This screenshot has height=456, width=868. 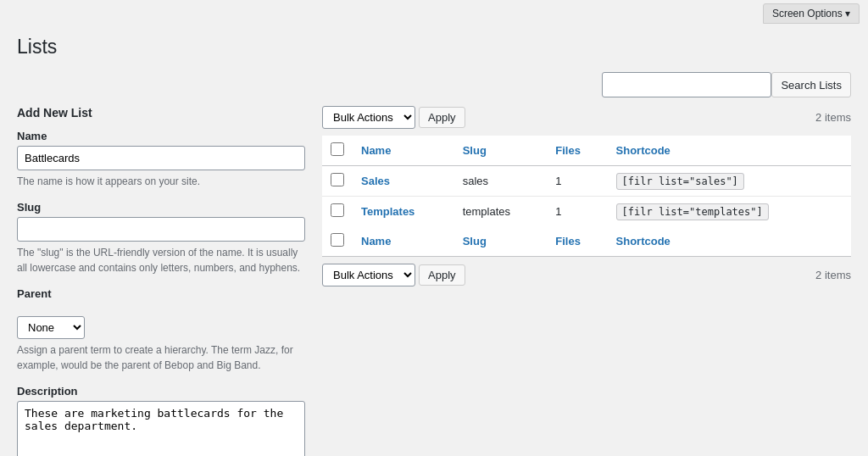 What do you see at coordinates (161, 158) in the screenshot?
I see `name-input` at bounding box center [161, 158].